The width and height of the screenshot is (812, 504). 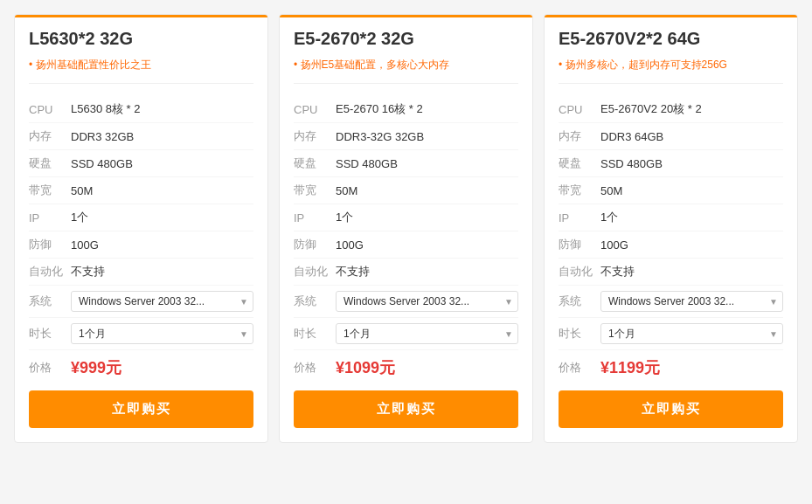 What do you see at coordinates (102, 136) in the screenshot?
I see `spec-value: DDR3 32GB` at bounding box center [102, 136].